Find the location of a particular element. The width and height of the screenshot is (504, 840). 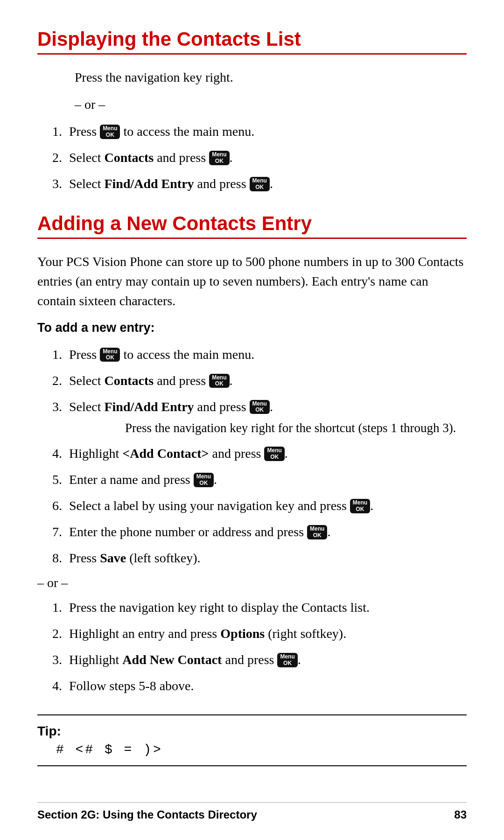

s2-step6-before: Select a label by using your navigation … is located at coordinates (210, 506).